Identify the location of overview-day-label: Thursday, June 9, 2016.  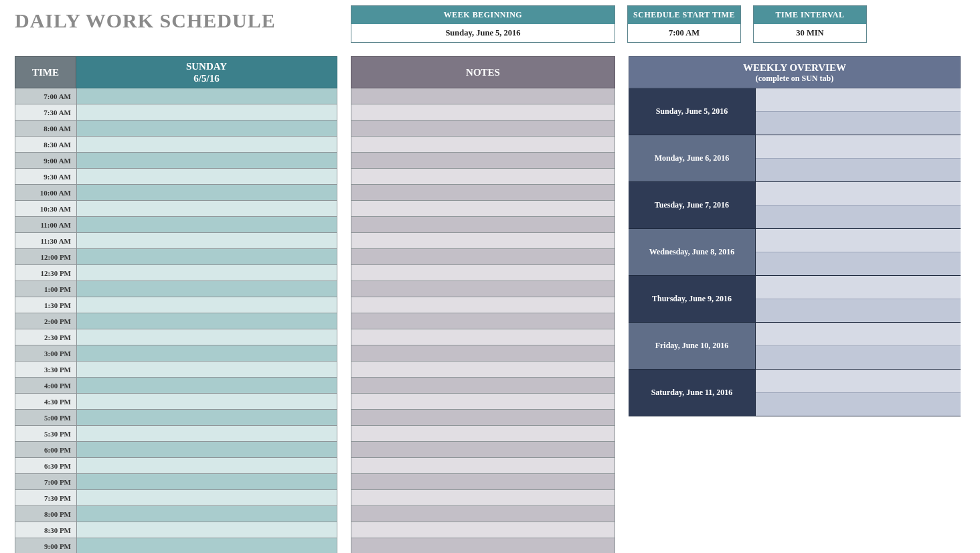
(692, 299).